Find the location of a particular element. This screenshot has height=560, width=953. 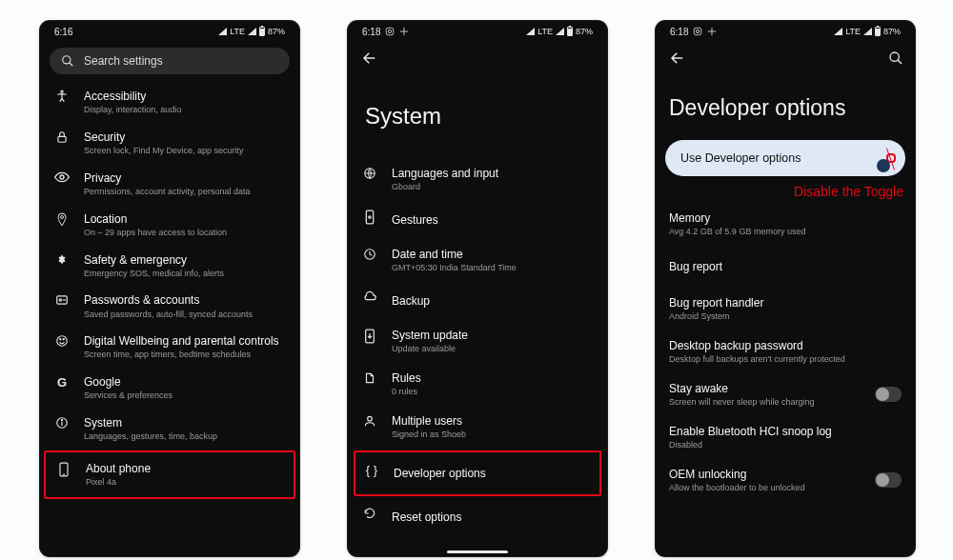

item-title: Backup is located at coordinates (493, 301).